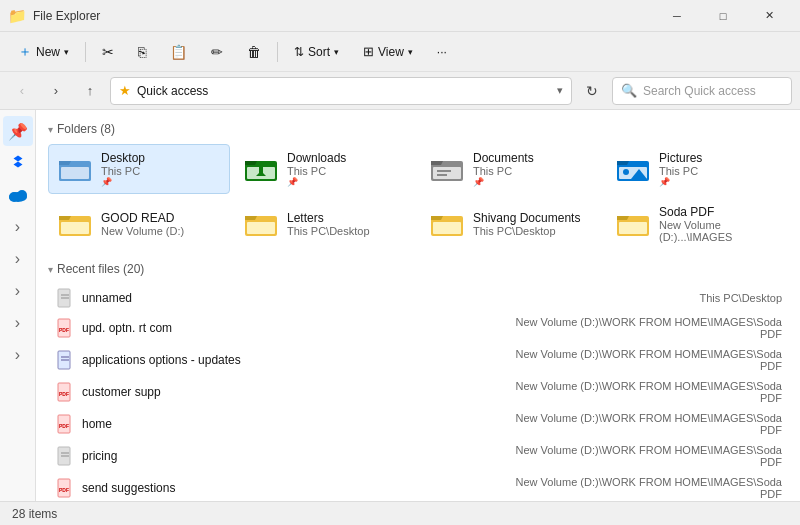 This screenshot has width=800, height=525. What do you see at coordinates (18, 259) in the screenshot?
I see `expand-2-icon: ›` at bounding box center [18, 259].